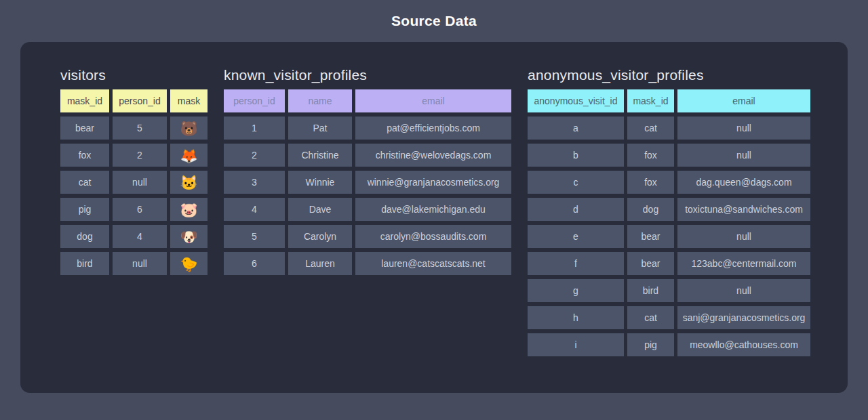  What do you see at coordinates (576, 291) in the screenshot?
I see `table-cell: g` at bounding box center [576, 291].